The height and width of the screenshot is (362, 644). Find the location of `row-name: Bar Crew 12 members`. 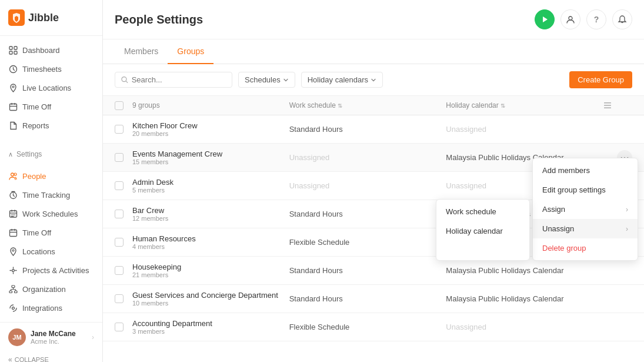

row-name: Bar Crew 12 members is located at coordinates (211, 214).